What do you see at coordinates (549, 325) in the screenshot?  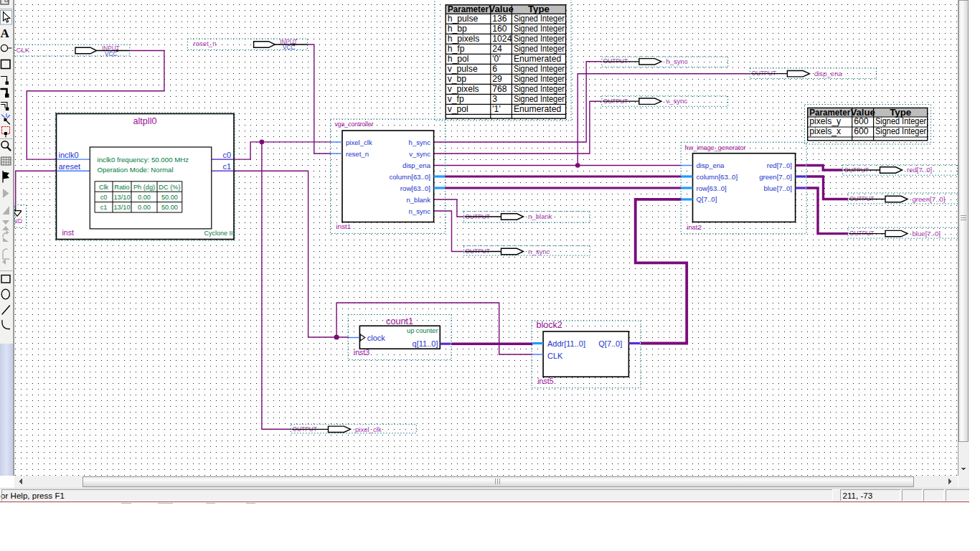 I see `svg-text: block2` at bounding box center [549, 325].